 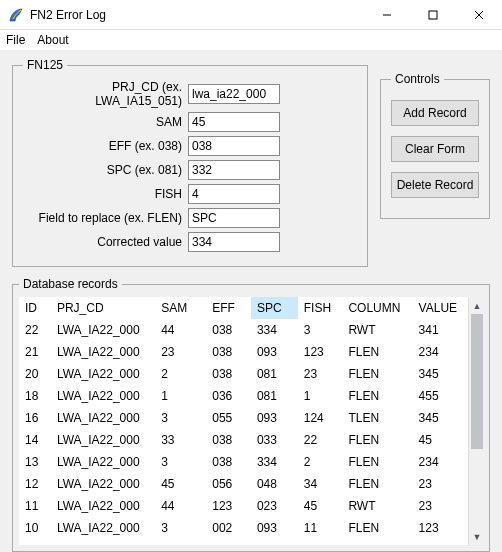 What do you see at coordinates (251, 40) in the screenshot?
I see `menubar: File About` at bounding box center [251, 40].